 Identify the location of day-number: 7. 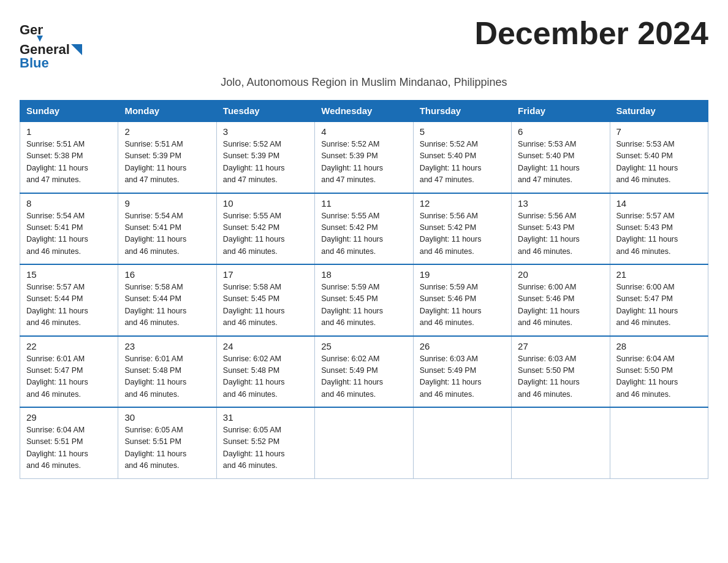
(659, 131).